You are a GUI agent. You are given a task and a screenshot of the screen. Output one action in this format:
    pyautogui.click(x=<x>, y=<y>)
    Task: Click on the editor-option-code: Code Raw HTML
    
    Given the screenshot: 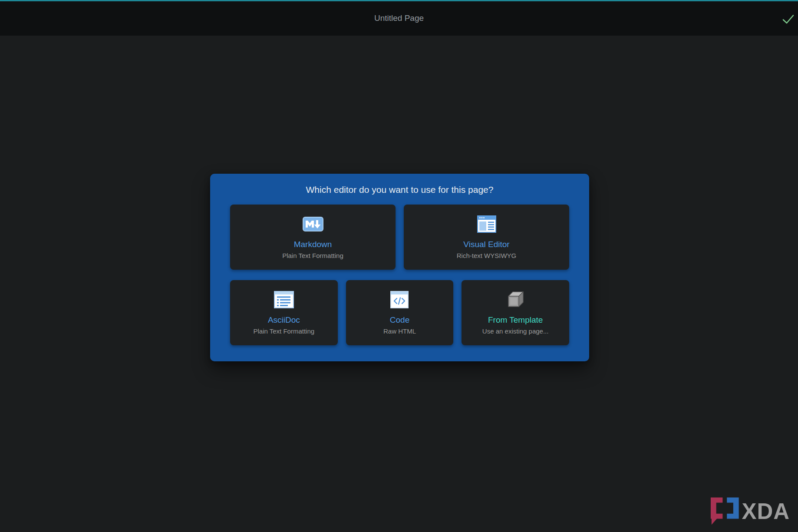 What is the action you would take?
    pyautogui.click(x=400, y=313)
    